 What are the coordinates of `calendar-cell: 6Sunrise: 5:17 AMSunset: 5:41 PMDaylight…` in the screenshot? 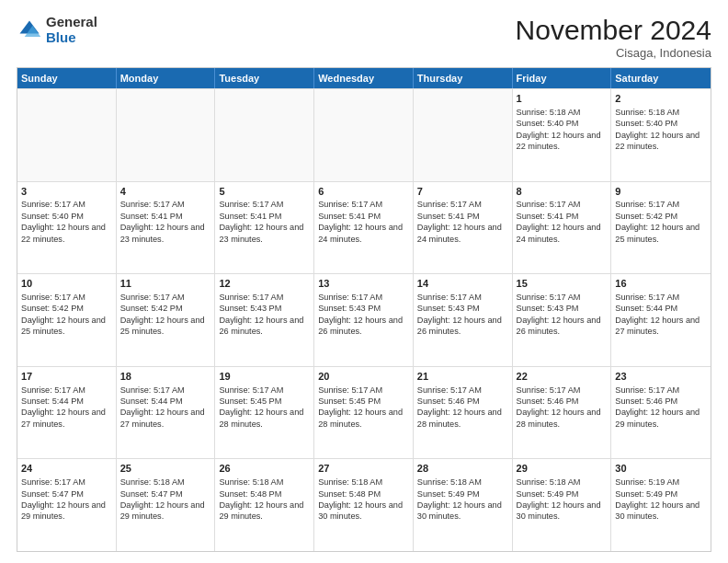 It's located at (364, 228).